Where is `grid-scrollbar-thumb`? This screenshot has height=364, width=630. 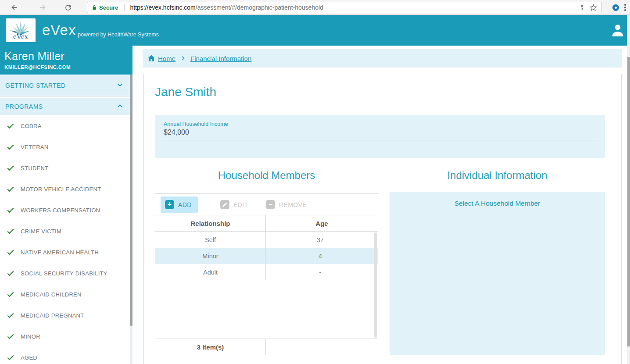
grid-scrollbar-thumb is located at coordinates (376, 285).